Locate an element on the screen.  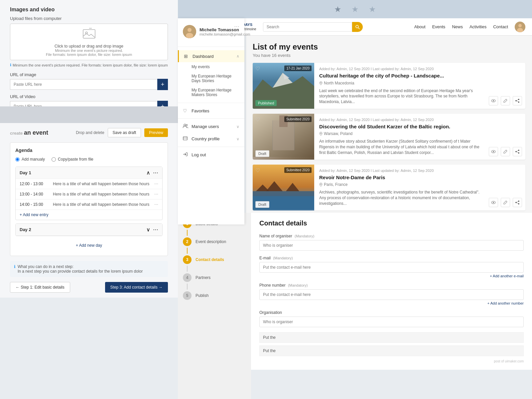
preview-button: Preview is located at coordinates (156, 133).